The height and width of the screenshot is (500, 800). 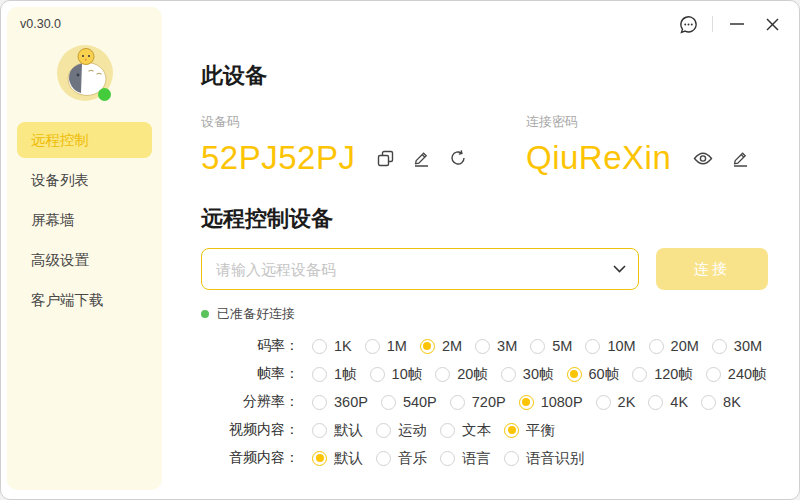 I want to click on password-block: 连接密码 QiuReXin, so click(x=648, y=146).